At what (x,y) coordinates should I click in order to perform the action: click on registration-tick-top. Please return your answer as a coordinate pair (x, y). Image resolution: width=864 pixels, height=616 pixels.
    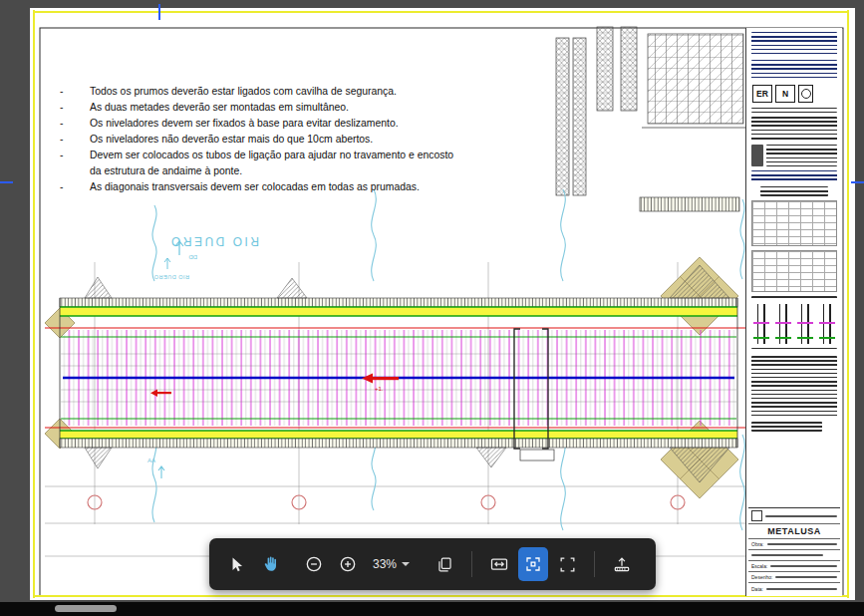
    Looking at the image, I should click on (159, 12).